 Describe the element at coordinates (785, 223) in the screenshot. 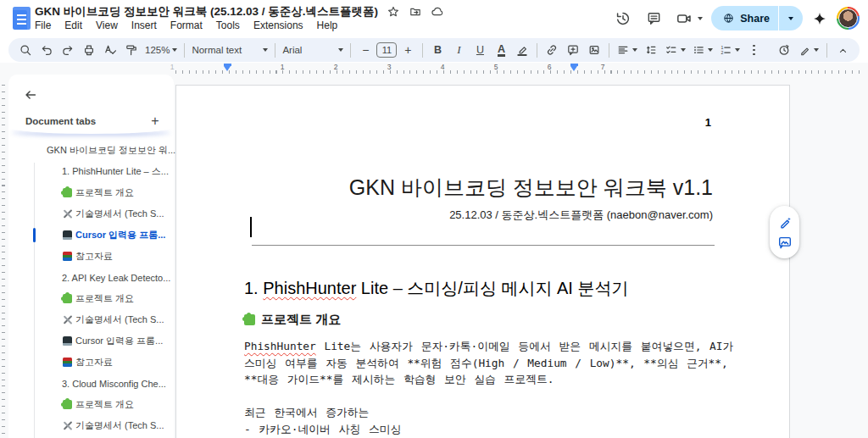

I see `help-me-write-icon` at that location.